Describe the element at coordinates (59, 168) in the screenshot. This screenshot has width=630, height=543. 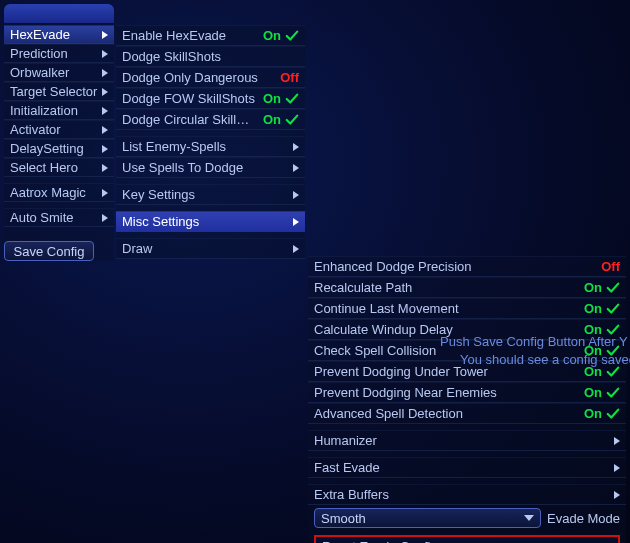
I see `menu-item: Select Hero` at that location.